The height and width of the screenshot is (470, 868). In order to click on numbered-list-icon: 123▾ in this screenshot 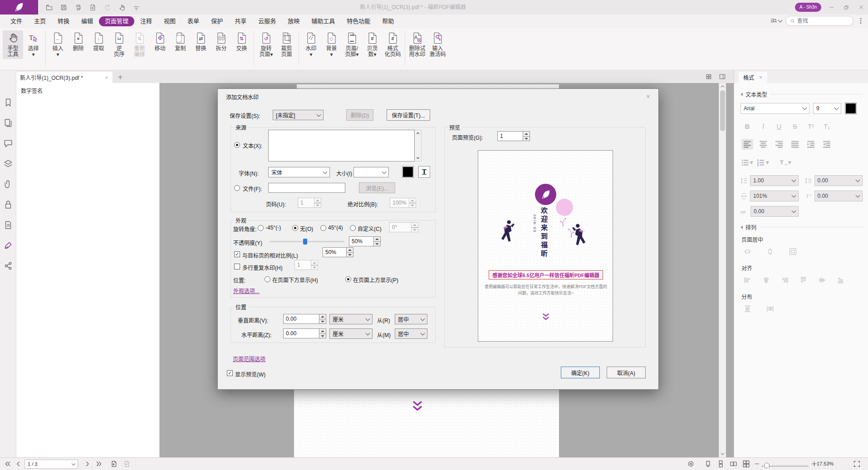, I will do `click(763, 162)`.